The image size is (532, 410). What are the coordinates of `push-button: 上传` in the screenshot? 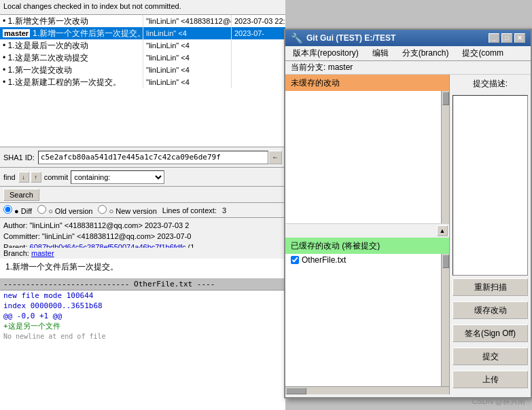 It's located at (491, 379).